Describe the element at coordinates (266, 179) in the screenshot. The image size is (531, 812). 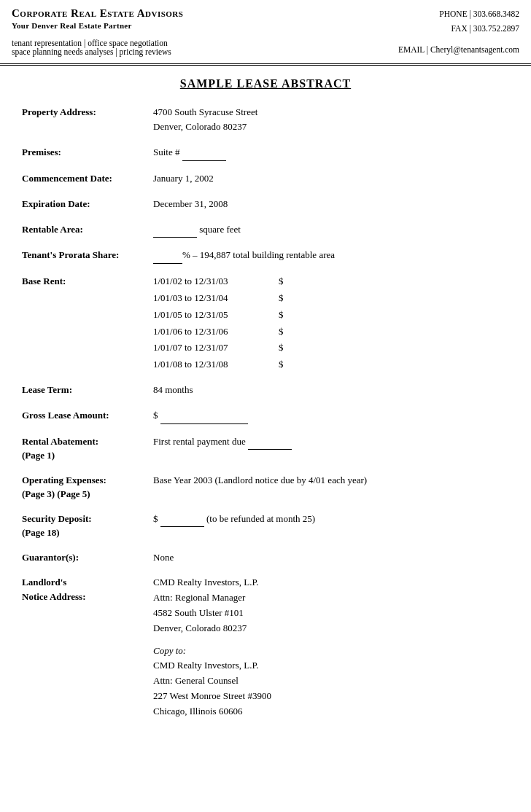
I see `commencement-date-row: Commencement Date: January 1, 2002` at that location.